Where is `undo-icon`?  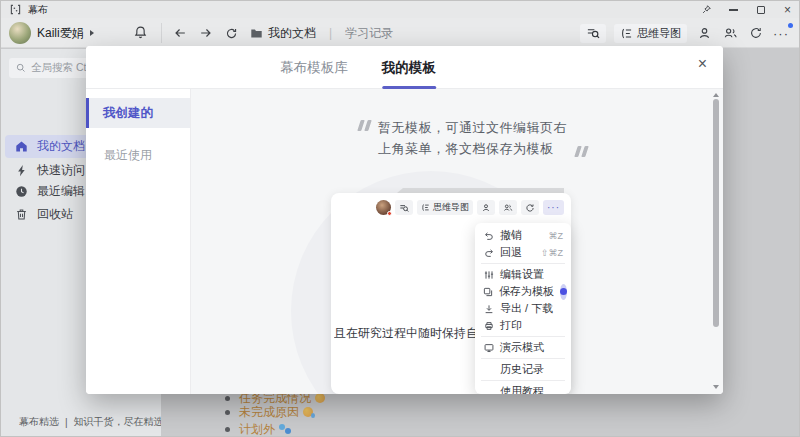
undo-icon is located at coordinates (488, 236).